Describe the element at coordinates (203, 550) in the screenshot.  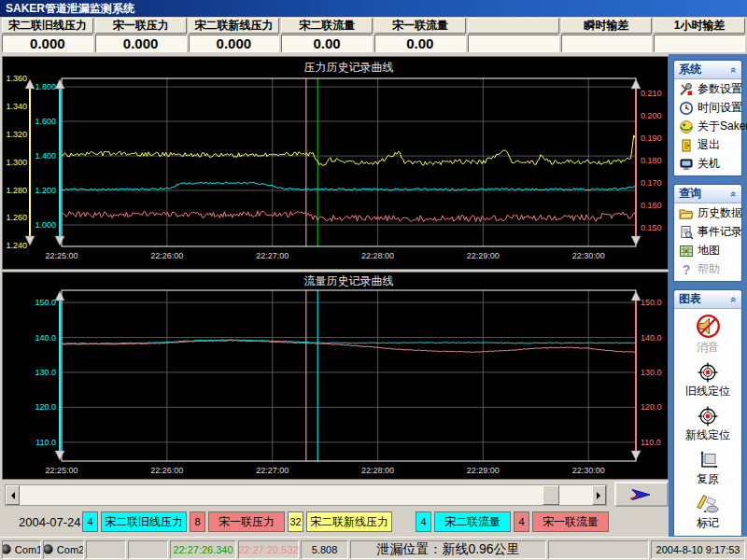
I see `status-text: 22:27:26.340` at that location.